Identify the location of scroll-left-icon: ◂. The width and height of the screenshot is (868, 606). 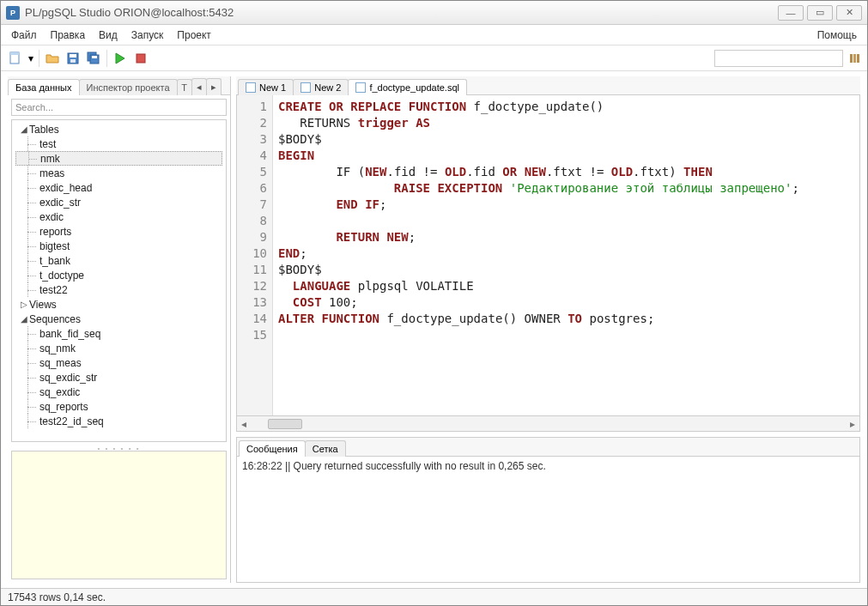
(244, 424).